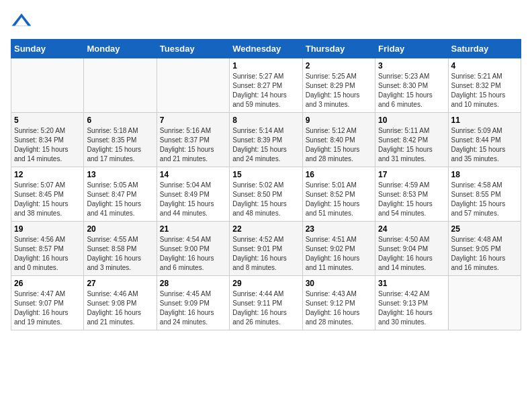 This screenshot has width=532, height=411. Describe the element at coordinates (339, 199) in the screenshot. I see `day-info: Sunrise: 5:01 AMSunset: 8:52 PMDaylight:…` at that location.